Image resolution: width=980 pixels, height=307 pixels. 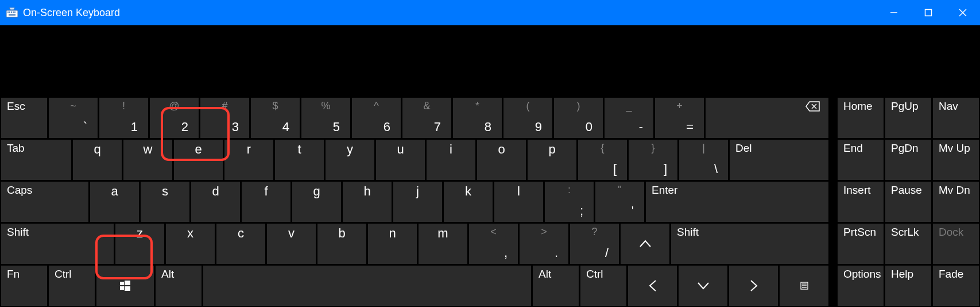 What do you see at coordinates (216, 202) in the screenshot?
I see `key-d: d` at bounding box center [216, 202].